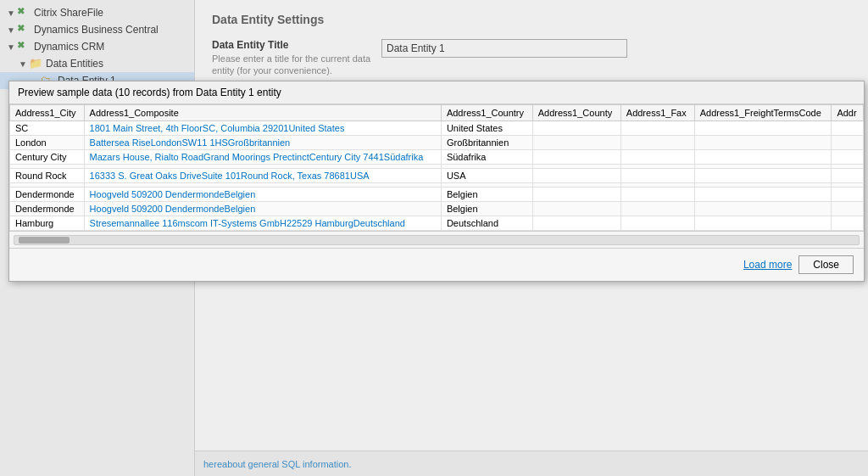 This screenshot has height=476, width=868. What do you see at coordinates (437, 158) in the screenshot?
I see `table-row: Century City Mazars House, Rialto RoadGr…` at bounding box center [437, 158].